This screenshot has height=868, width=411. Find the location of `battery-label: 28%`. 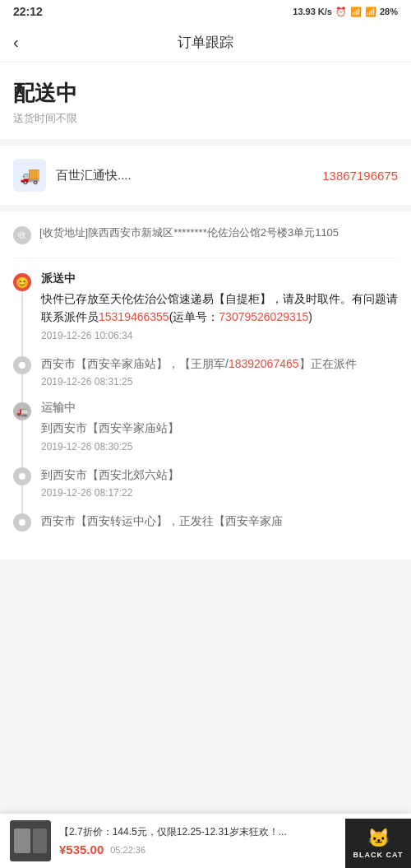

battery-label: 28% is located at coordinates (389, 12).